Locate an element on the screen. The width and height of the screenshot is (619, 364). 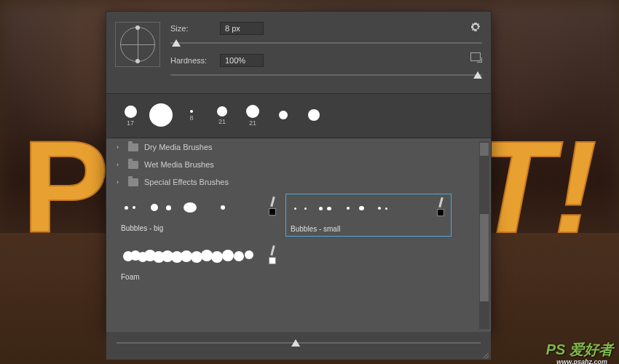
background-letter-t: T! is located at coordinates (535, 186).